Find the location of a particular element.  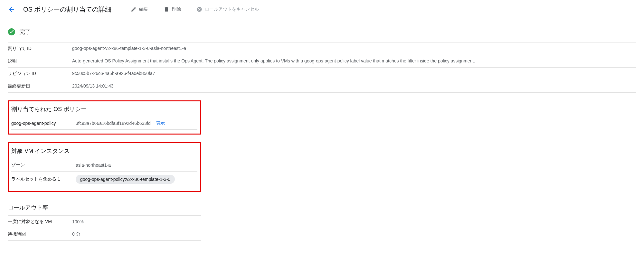

edit-button: 編集 is located at coordinates (139, 9).